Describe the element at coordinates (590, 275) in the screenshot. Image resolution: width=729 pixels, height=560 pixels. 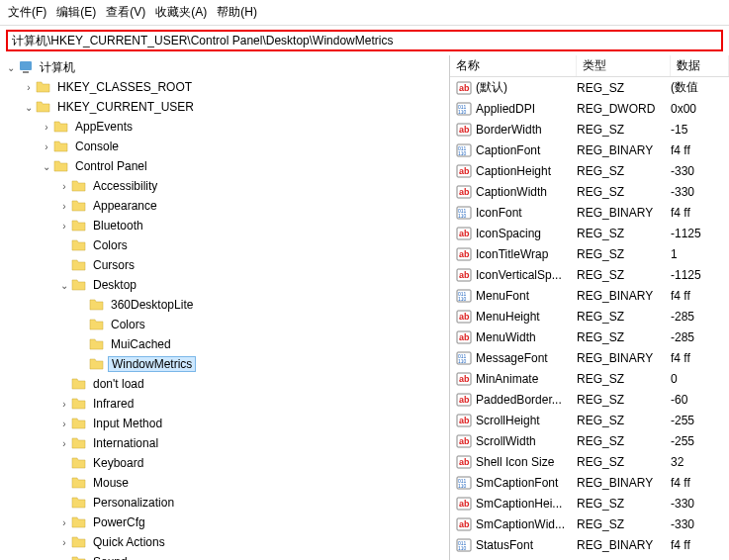
I see `value-row: IconVerticalSp...REG_SZ-1125` at that location.